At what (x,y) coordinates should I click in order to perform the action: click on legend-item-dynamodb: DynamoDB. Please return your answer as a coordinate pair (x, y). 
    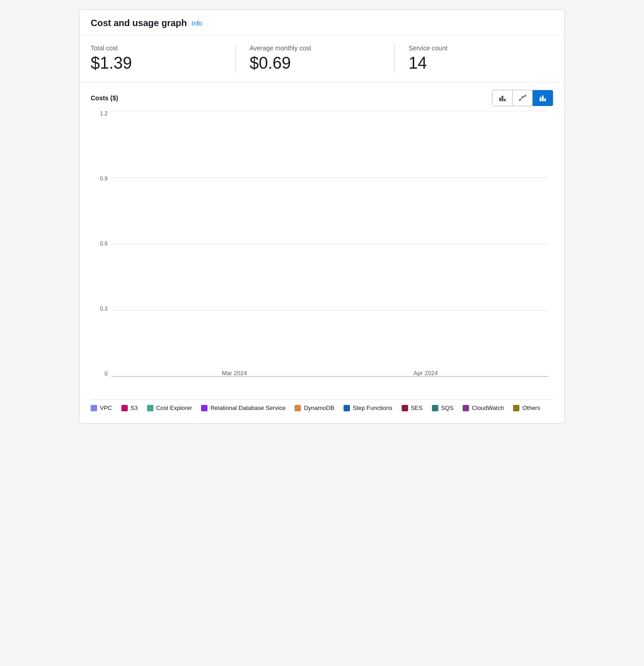
    Looking at the image, I should click on (314, 408).